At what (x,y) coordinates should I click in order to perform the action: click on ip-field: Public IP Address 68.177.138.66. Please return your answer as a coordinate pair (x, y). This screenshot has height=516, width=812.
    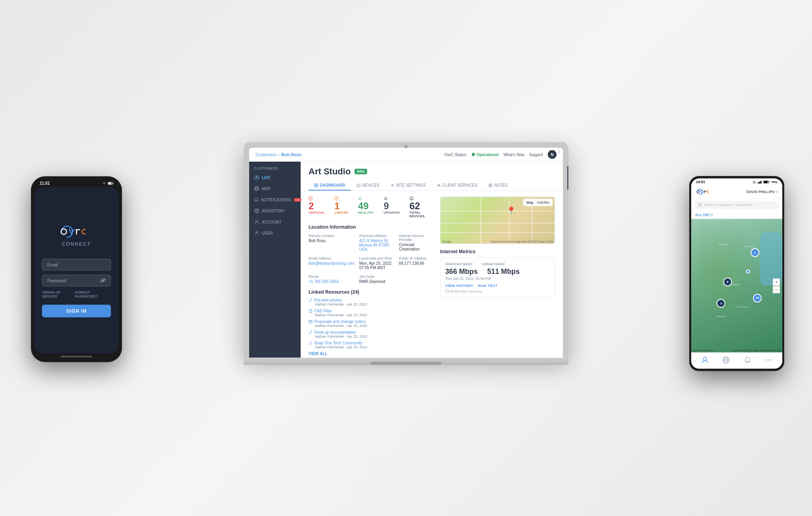
    Looking at the image, I should click on (416, 263).